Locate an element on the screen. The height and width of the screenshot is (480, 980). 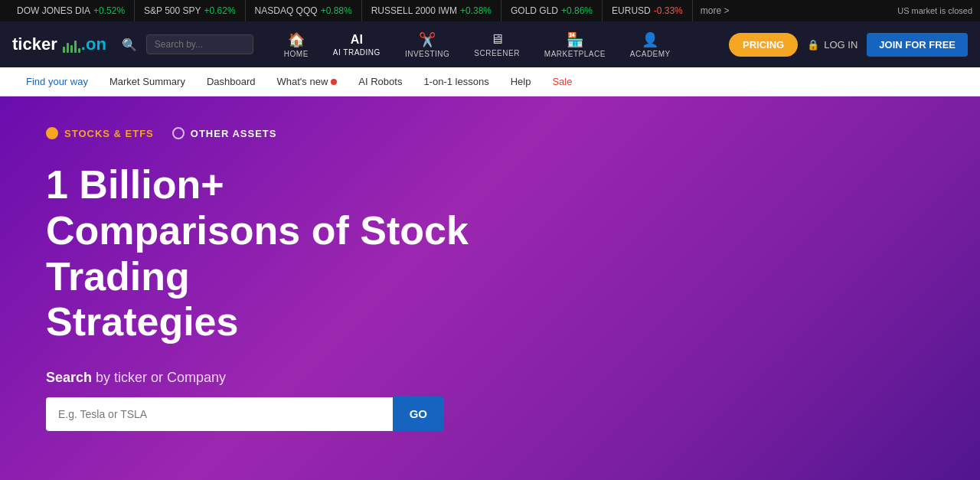
logo-text: ticker .on is located at coordinates (60, 44).